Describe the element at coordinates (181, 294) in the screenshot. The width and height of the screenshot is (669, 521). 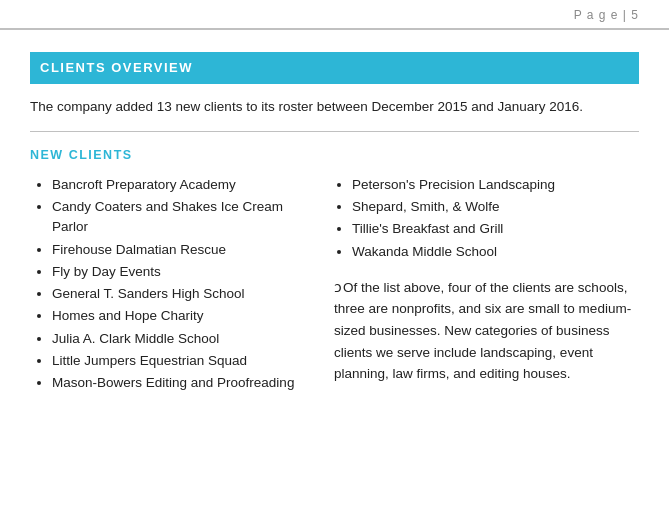
I see `list-item: General T. Sanders High School` at that location.